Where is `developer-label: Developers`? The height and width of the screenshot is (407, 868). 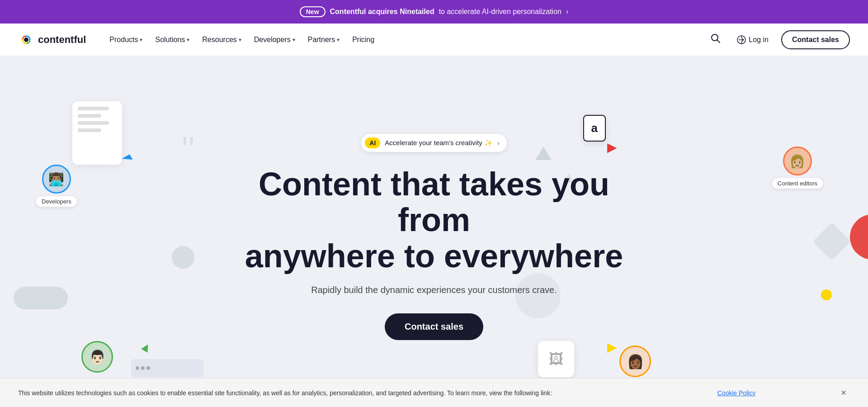 developer-label: Developers is located at coordinates (57, 202).